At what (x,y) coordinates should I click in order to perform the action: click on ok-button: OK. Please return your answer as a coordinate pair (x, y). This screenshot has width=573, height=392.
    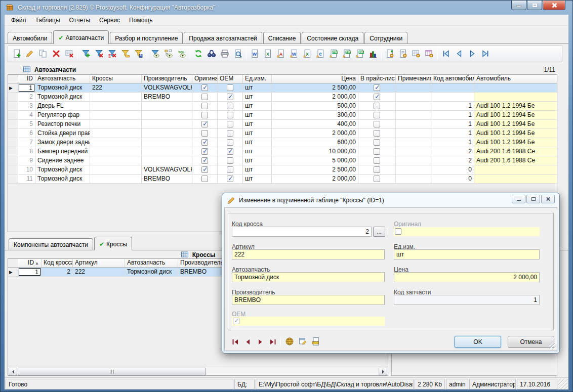
    Looking at the image, I should click on (478, 342).